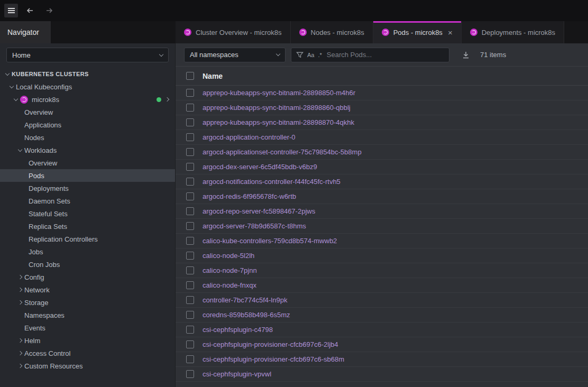  Describe the element at coordinates (382, 93) in the screenshot. I see `table-row: apprepo-kubeapps-sync-bitnami-28898850-m…` at that location.